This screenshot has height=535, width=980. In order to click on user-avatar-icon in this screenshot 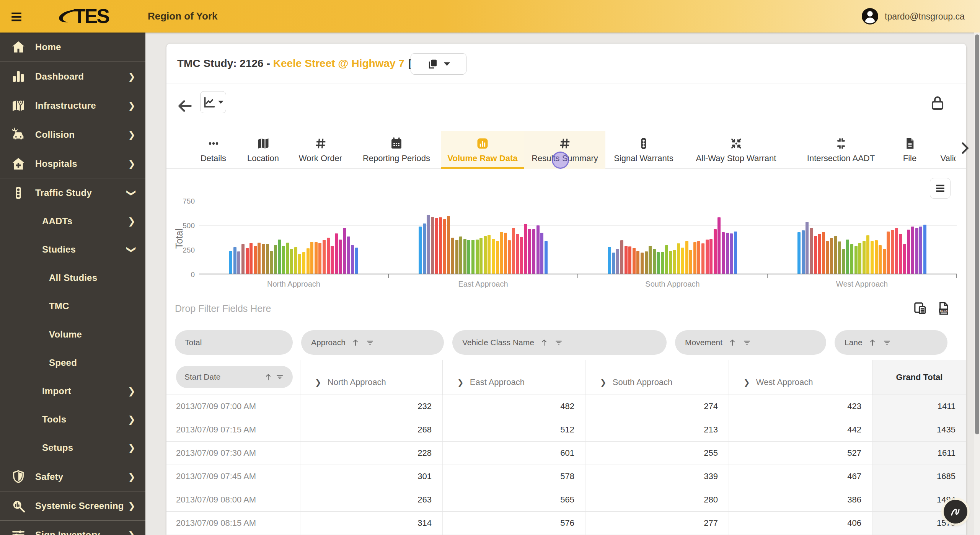, I will do `click(870, 16)`.